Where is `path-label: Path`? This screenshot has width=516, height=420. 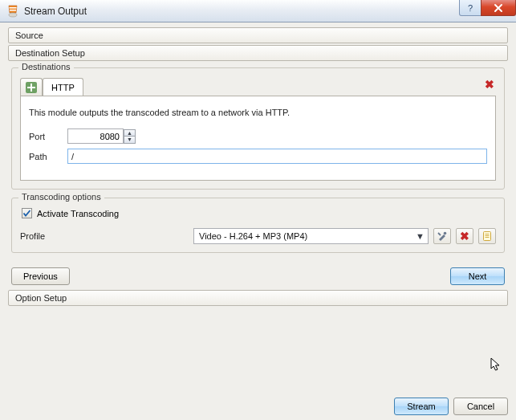
path-label: Path is located at coordinates (48, 157).